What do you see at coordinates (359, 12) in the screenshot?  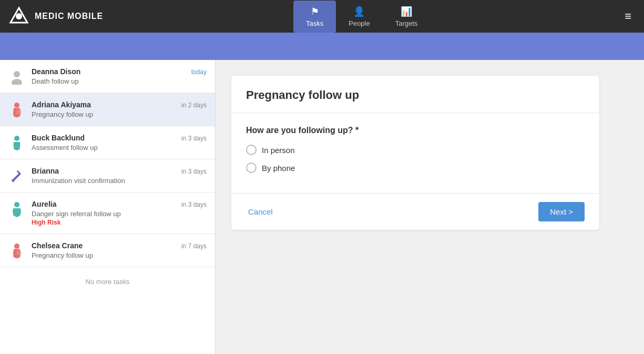 I see `people-icon: 👤` at bounding box center [359, 12].